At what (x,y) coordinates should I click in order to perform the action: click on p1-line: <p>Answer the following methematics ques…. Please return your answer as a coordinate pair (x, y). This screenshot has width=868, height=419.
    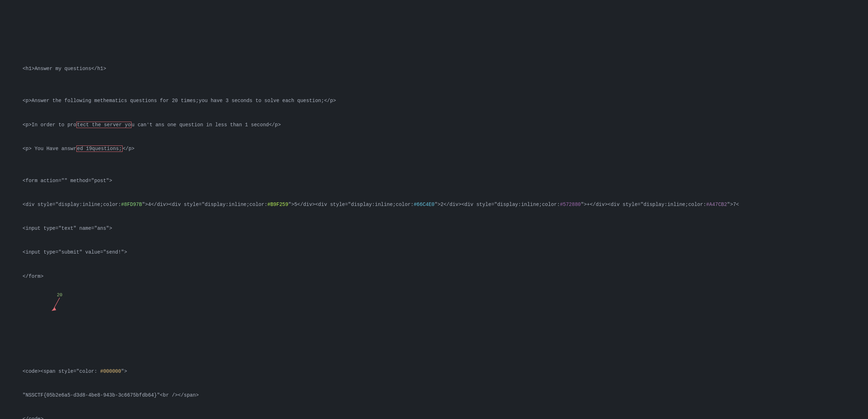
    Looking at the image, I should click on (436, 101).